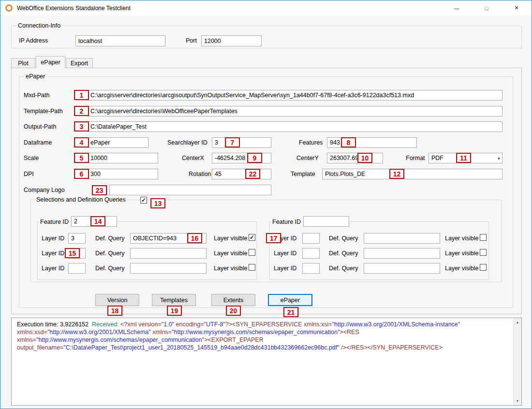 The image size is (532, 409). What do you see at coordinates (517, 8) in the screenshot?
I see `close-button: ✕` at bounding box center [517, 8].